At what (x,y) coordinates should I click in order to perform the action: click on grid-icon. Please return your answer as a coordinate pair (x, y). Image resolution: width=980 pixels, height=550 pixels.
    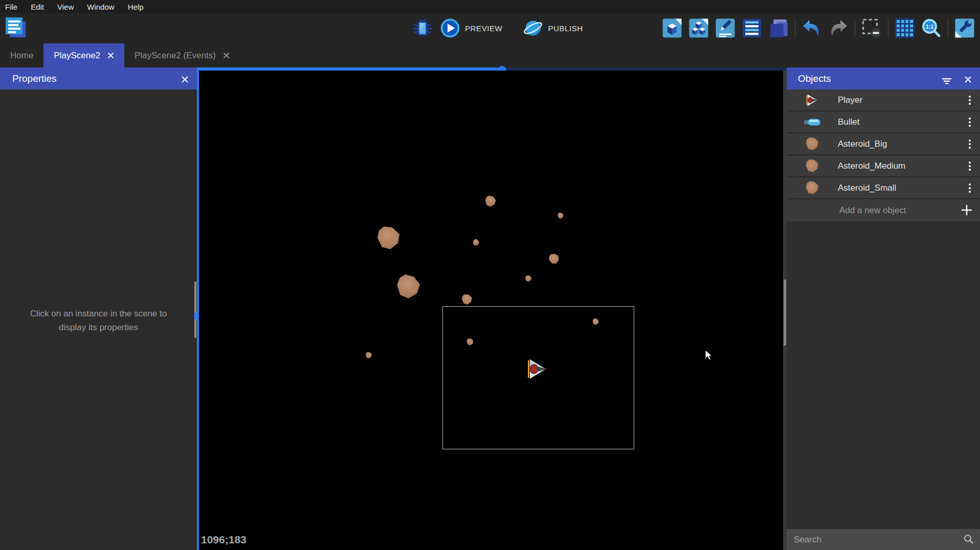
    Looking at the image, I should click on (905, 28).